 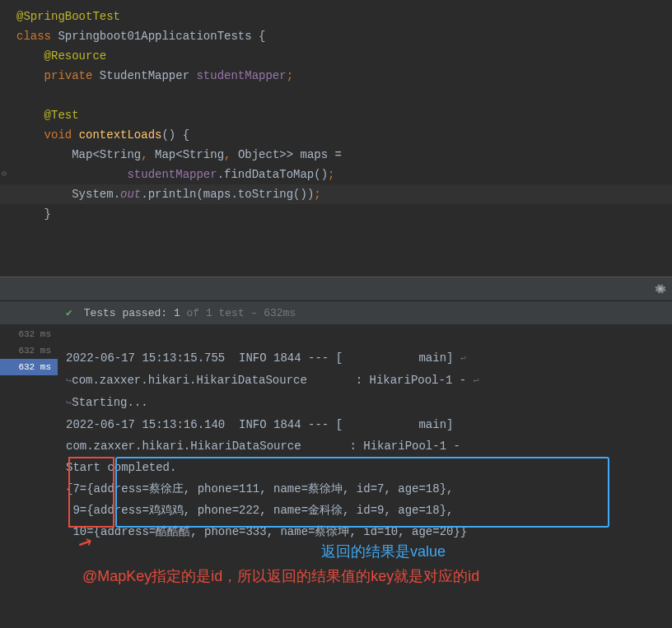 What do you see at coordinates (68, 16) in the screenshot?
I see `annotation-springboottest: @SpringBootTest` at bounding box center [68, 16].